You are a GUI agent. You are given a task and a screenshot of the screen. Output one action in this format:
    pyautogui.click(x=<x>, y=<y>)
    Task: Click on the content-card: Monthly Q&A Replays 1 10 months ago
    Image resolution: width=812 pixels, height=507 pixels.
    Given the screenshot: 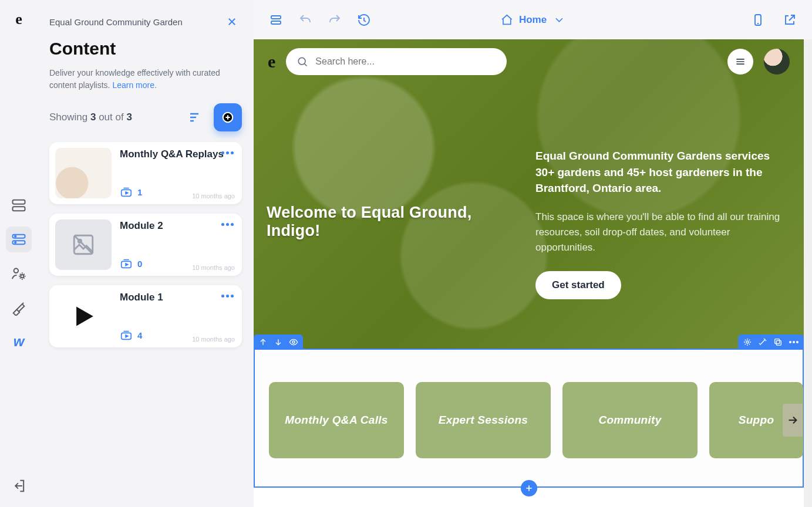 What is the action you would take?
    pyautogui.click(x=146, y=173)
    